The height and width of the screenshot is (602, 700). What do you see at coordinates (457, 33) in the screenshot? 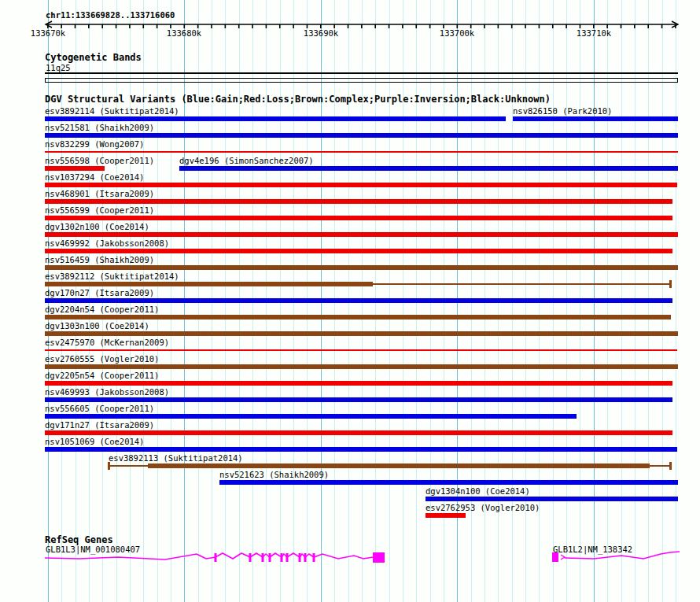
I see `ruler-tick-label: 133700k` at bounding box center [457, 33].